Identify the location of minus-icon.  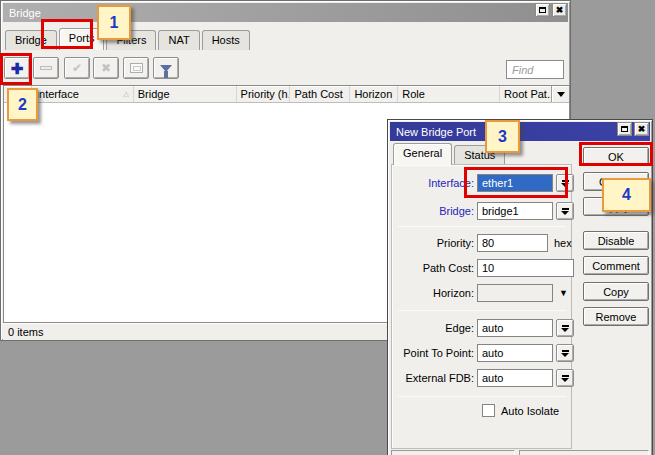
(46, 68).